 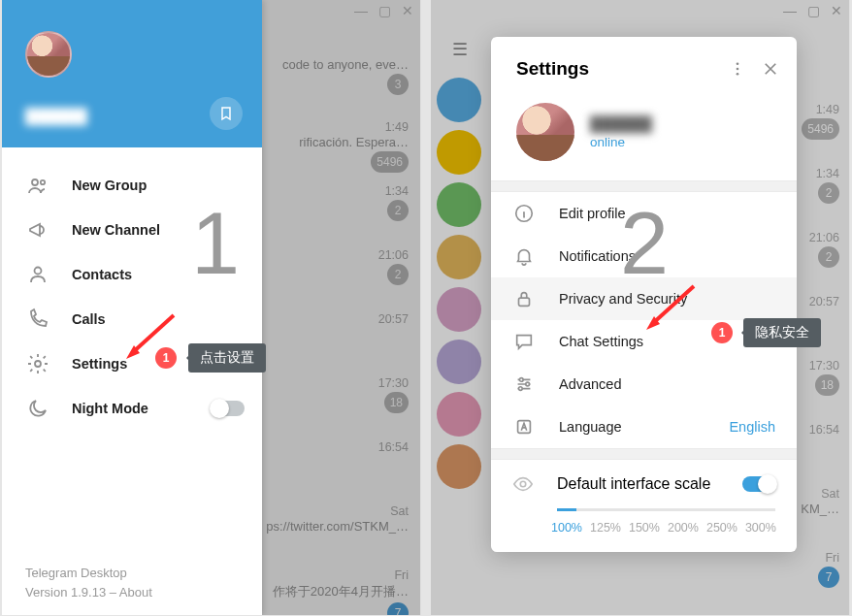 I want to click on scale-value: 250%, so click(x=722, y=528).